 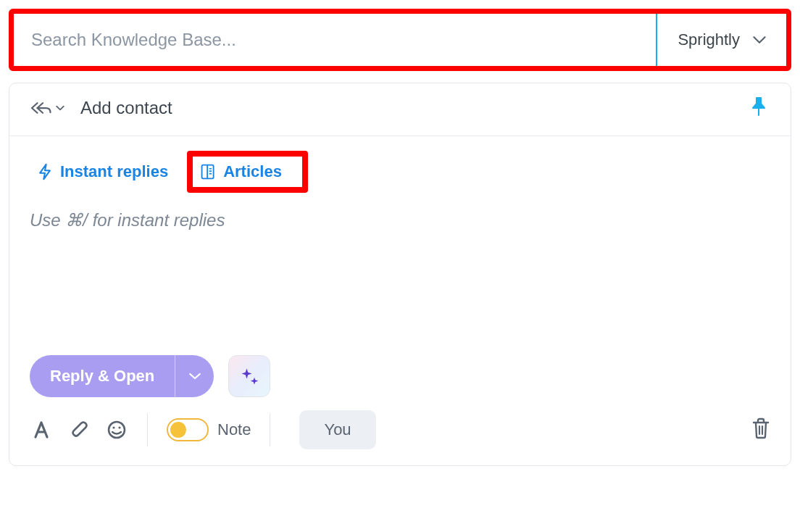 What do you see at coordinates (400, 110) in the screenshot?
I see `card-header: Add contact` at bounding box center [400, 110].